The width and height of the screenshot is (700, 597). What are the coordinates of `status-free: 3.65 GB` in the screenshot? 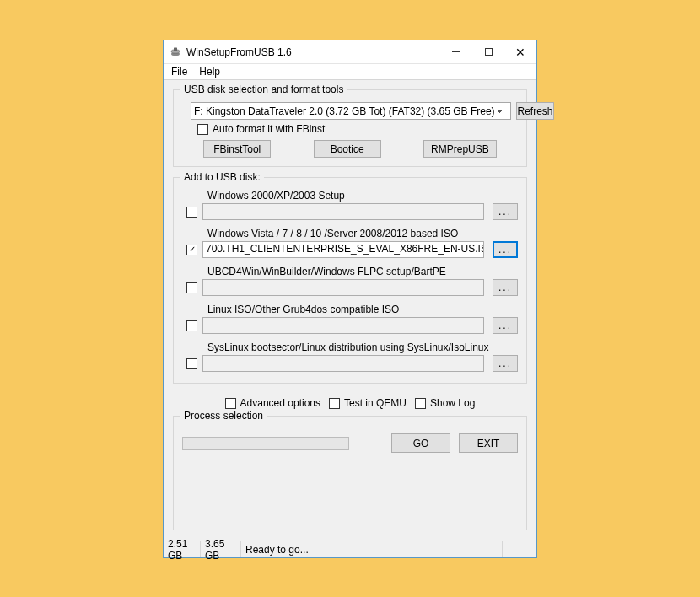 It's located at (221, 550).